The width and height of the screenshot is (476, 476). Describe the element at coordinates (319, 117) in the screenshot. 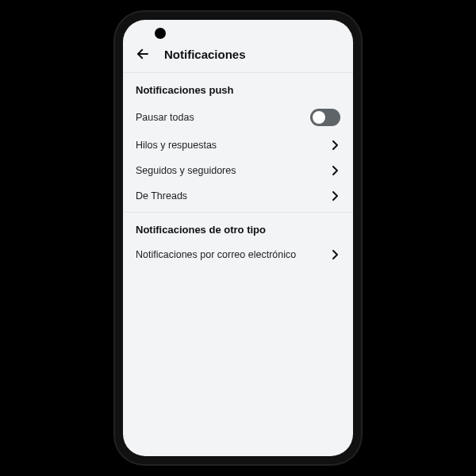

I see `toggle-knob` at that location.